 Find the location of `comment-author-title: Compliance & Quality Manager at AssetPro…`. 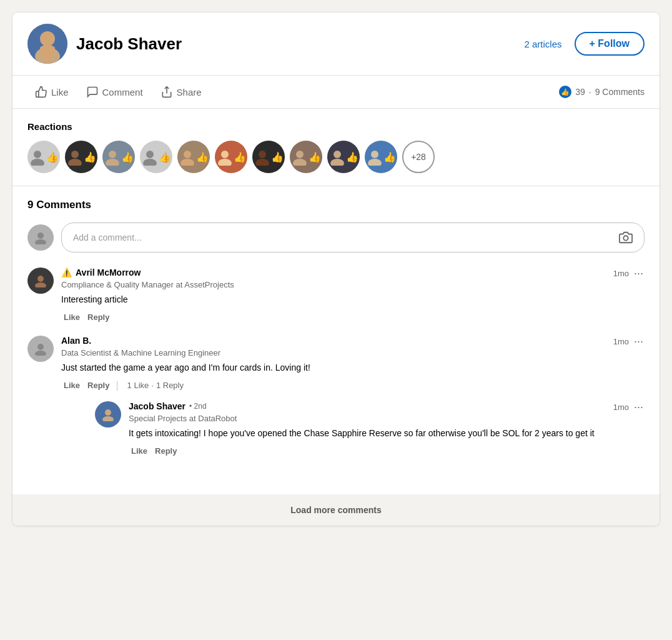

comment-author-title: Compliance & Quality Manager at AssetPro… is located at coordinates (353, 285).